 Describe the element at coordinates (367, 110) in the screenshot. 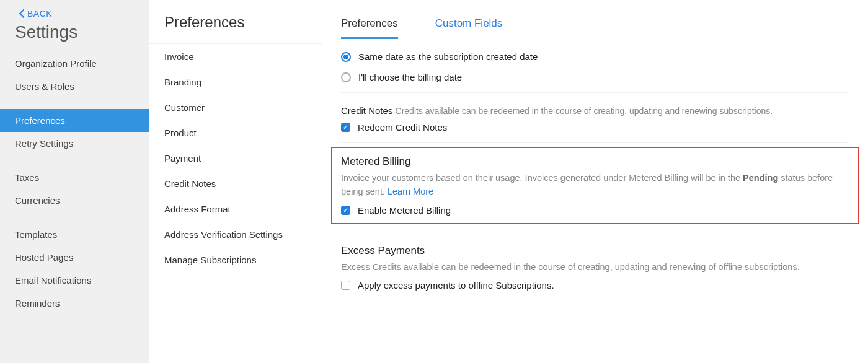

I see `credit-notes-title: Credit Notes` at that location.